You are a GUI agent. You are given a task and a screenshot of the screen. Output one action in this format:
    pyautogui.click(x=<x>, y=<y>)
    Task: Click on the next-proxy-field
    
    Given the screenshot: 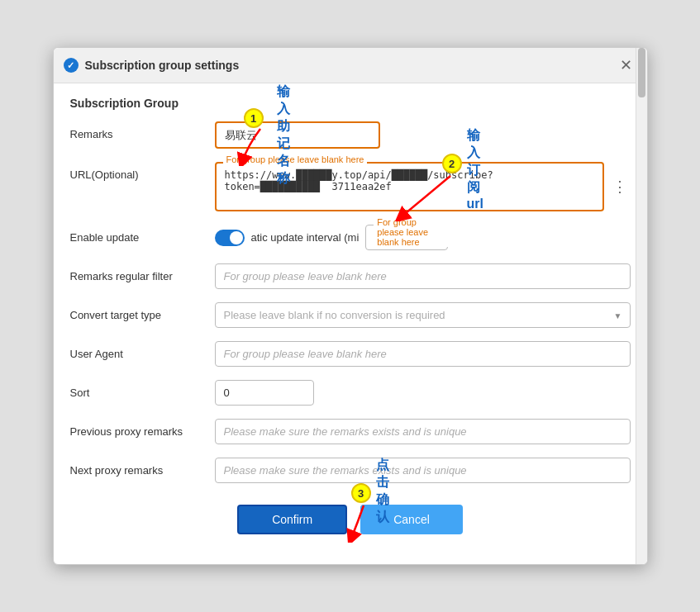 What is the action you would take?
    pyautogui.click(x=423, y=471)
    